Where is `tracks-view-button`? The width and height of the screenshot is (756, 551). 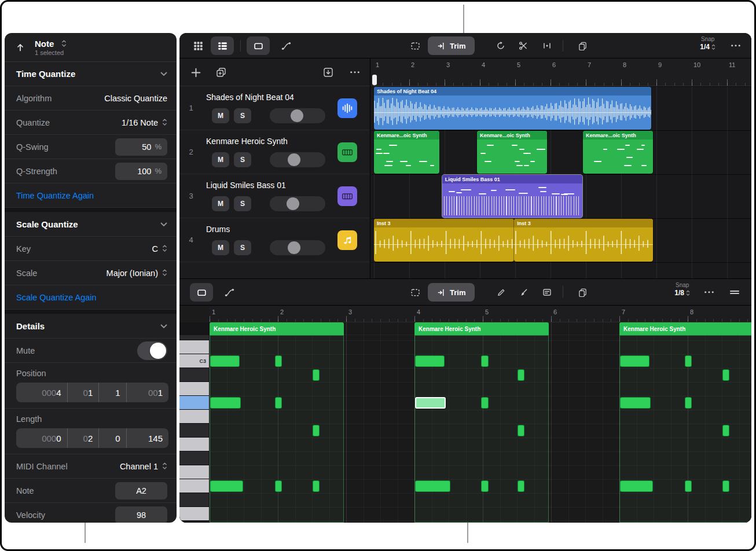
tracks-view-button is located at coordinates (222, 46).